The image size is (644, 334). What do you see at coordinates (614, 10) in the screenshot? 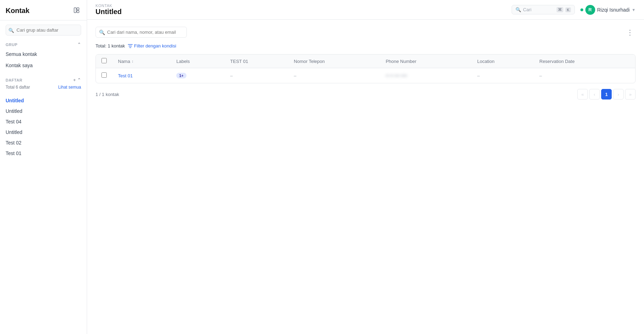
I see `user-name: Rizqi Isnurhadi` at bounding box center [614, 10].